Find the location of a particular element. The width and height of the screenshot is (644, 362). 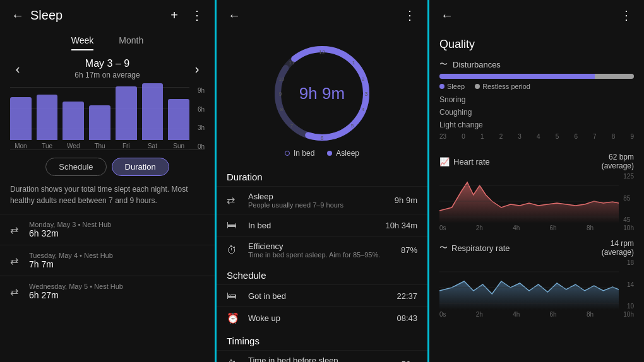

hr-x-8: 8h is located at coordinates (590, 228).